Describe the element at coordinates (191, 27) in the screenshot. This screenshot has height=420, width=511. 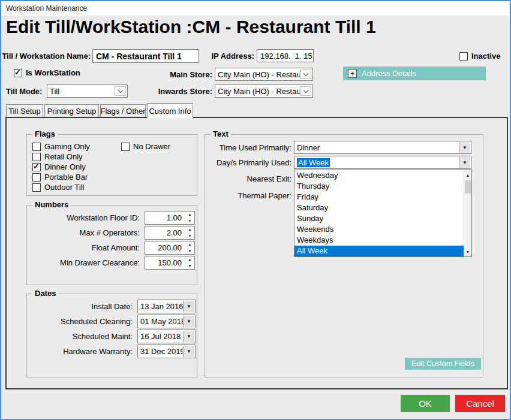
I see `page-title: Edit Till/WorkStation :CM - Restaurant T…` at that location.